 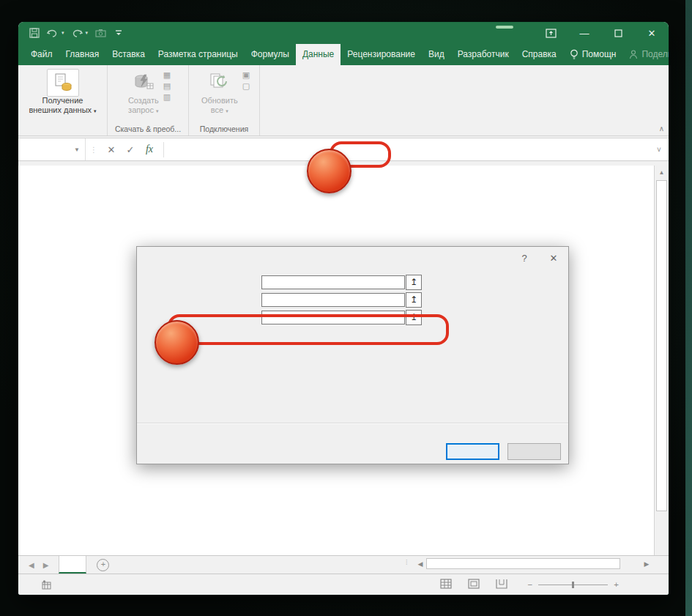 What do you see at coordinates (343, 101) in the screenshot?
I see `ribbon: ∧ Получениевнешних данных▾Создатьзапрос▾…` at bounding box center [343, 101].